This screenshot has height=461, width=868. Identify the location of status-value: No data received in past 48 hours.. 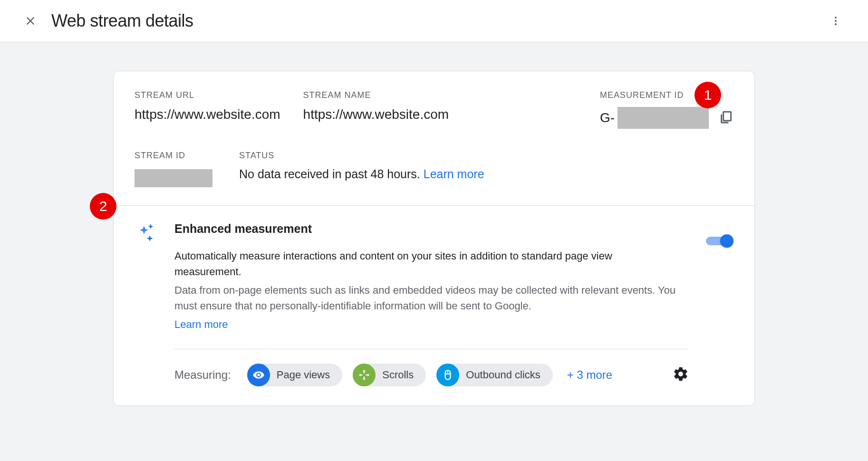
(331, 174).